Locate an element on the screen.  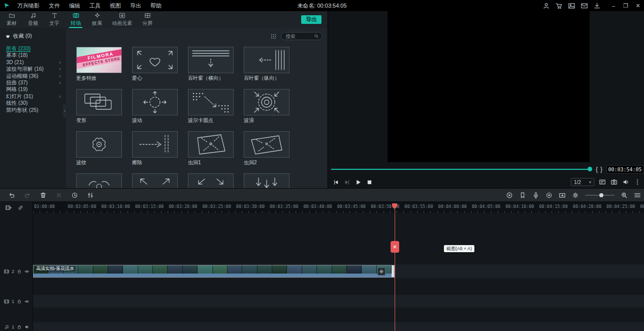
category-item: 波纹与溶解 (16) is located at coordinates (33, 69).